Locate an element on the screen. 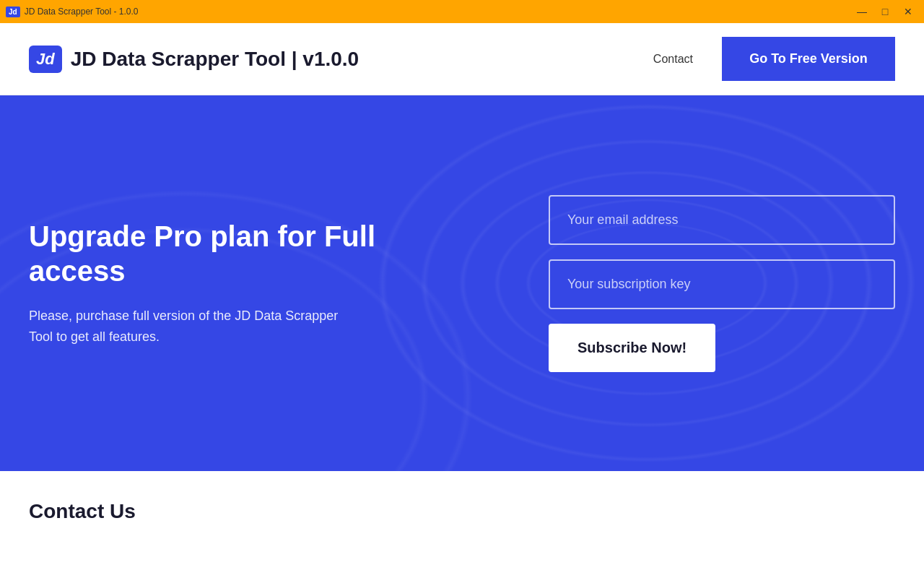  brand-logo: Jd is located at coordinates (45, 59).